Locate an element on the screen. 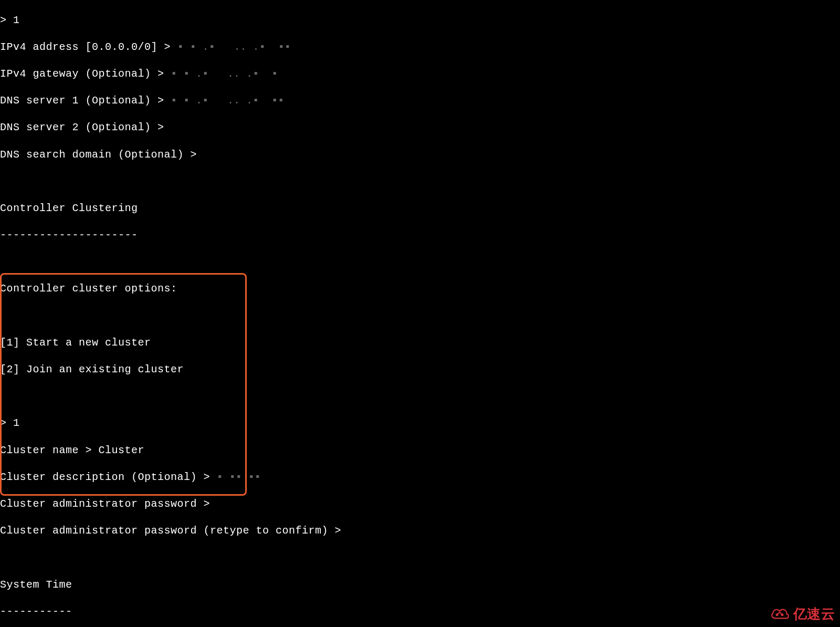 The height and width of the screenshot is (627, 840). cluster-description-value-redacted: ▪ ▪▪ ▪▪ is located at coordinates (239, 477).